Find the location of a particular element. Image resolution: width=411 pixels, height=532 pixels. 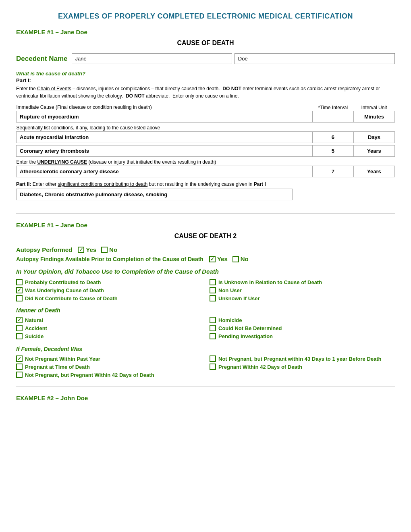

first-name-field: Jane is located at coordinates (152, 59).